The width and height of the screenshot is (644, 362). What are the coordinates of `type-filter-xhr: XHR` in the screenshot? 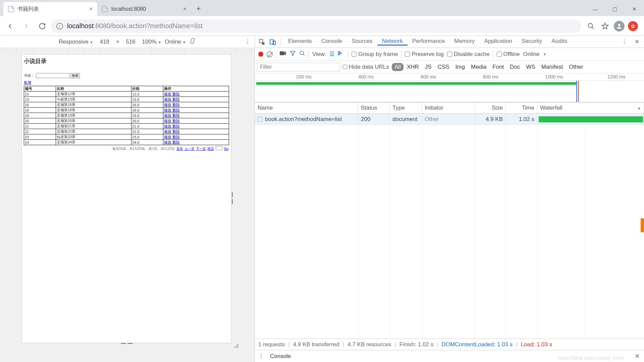 It's located at (413, 67).